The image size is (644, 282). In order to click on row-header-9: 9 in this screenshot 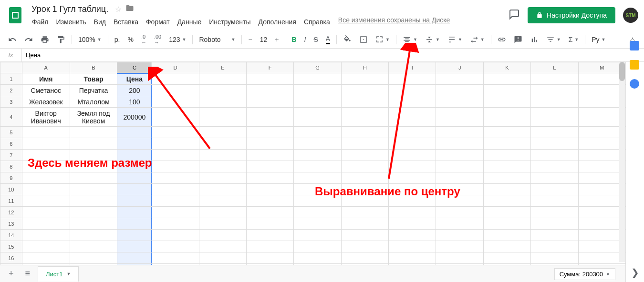, I will do `click(11, 178)`.